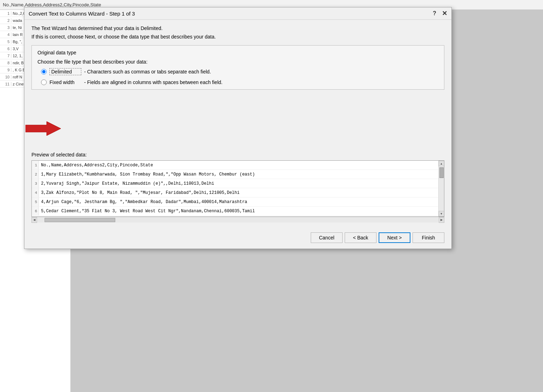  Describe the element at coordinates (148, 174) in the screenshot. I see `preview-row-text: 1,Mary Elizabeth,"Kumbharwada, Sion Trom…` at that location.